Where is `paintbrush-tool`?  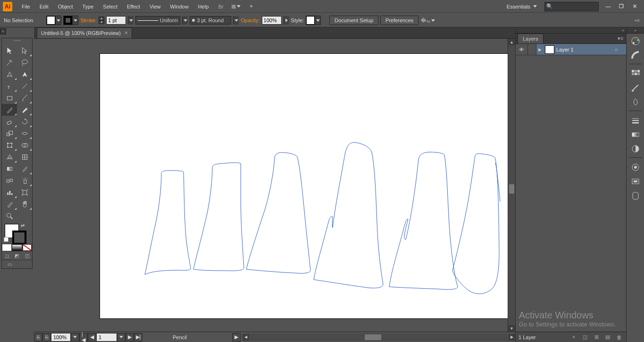
paintbrush-tool is located at coordinates (25, 98).